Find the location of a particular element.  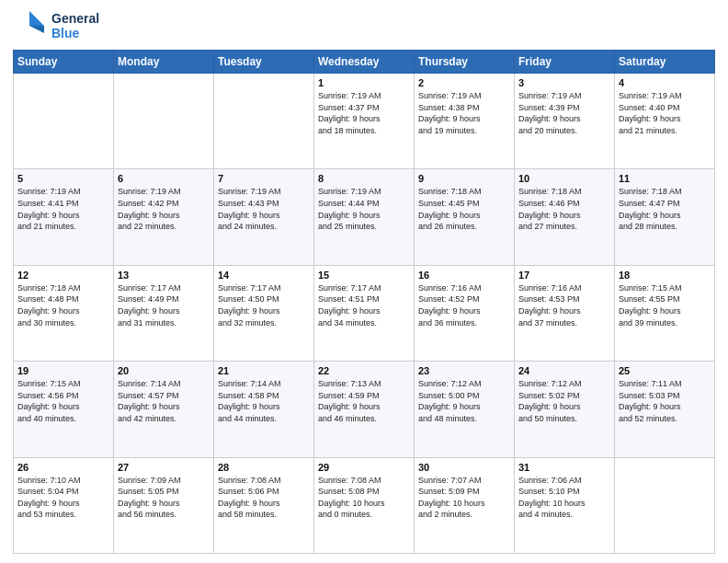

calendar-cell: 26Sunrise: 7:10 AM Sunset: 5:04 PM Dayli… is located at coordinates (64, 505).